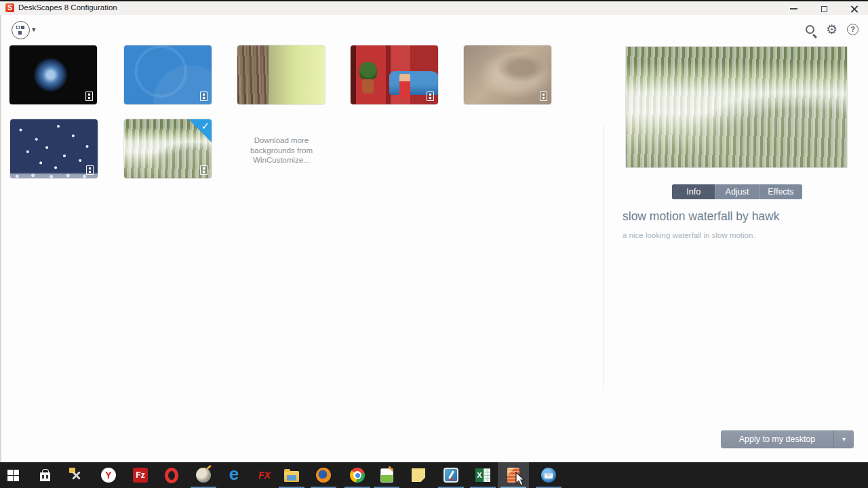 The width and height of the screenshot is (868, 488). Describe the element at coordinates (831, 30) in the screenshot. I see `settings-gear-icon: ⚙` at that location.